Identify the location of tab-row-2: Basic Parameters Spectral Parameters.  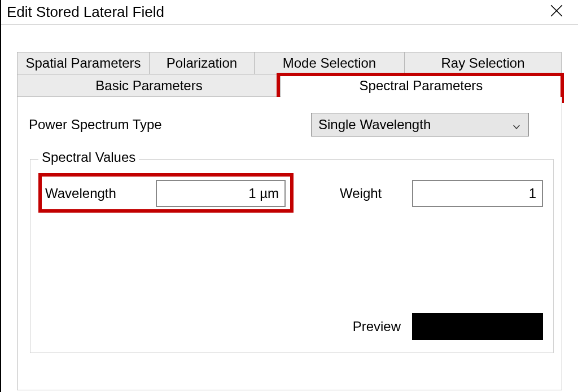
(290, 86).